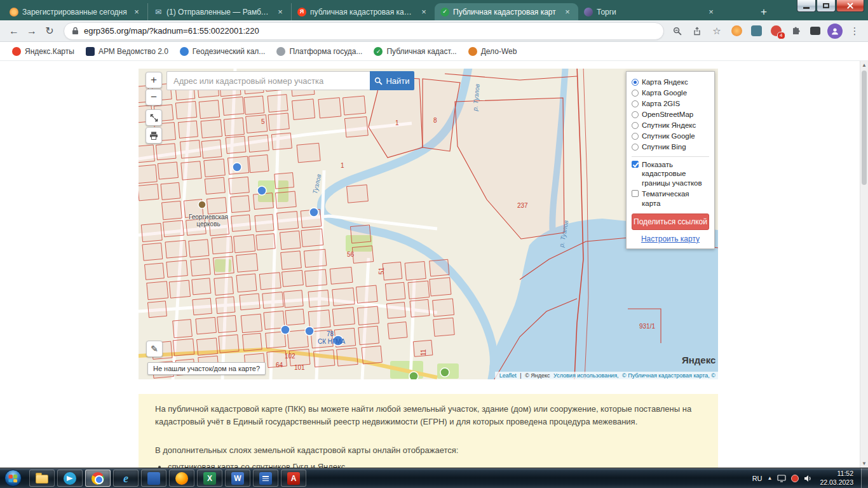 The height and width of the screenshot is (488, 868). Describe the element at coordinates (670, 93) in the screenshot. I see `layer-option-1: Карта Google` at that location.